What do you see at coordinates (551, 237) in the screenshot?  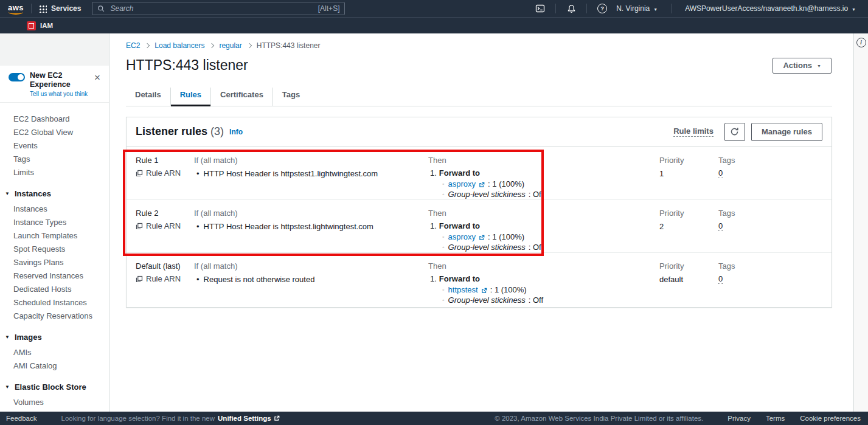 I see `target-line: ◦ asproxy : 1 (100%)` at bounding box center [551, 237].